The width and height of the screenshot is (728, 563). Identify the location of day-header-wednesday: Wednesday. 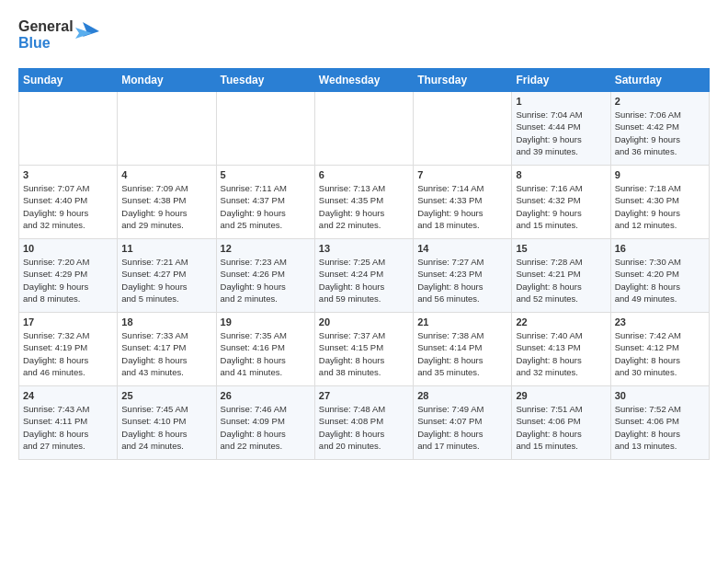
(364, 81).